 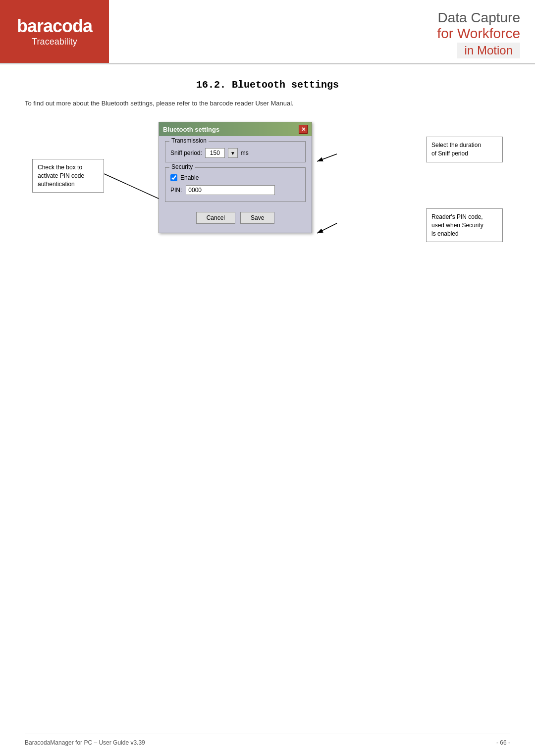 I want to click on bluetooth-dialog: Bluetooth settings ✕ Transmission Sniff …, so click(x=235, y=177).